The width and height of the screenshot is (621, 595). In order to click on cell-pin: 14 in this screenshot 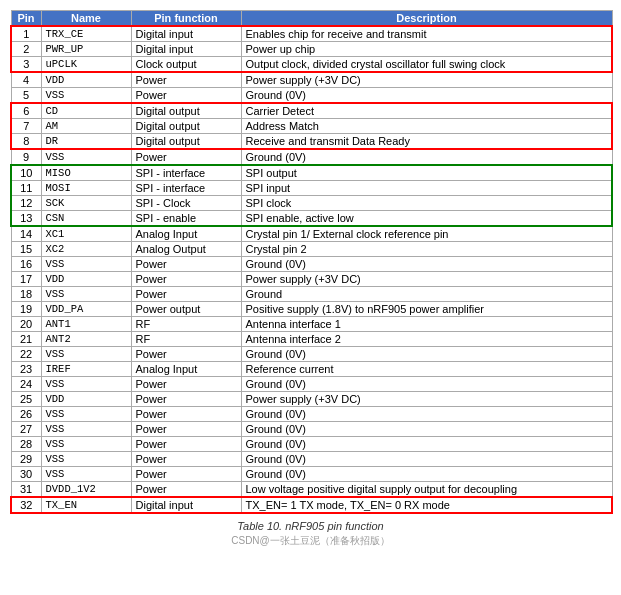, I will do `click(26, 234)`.